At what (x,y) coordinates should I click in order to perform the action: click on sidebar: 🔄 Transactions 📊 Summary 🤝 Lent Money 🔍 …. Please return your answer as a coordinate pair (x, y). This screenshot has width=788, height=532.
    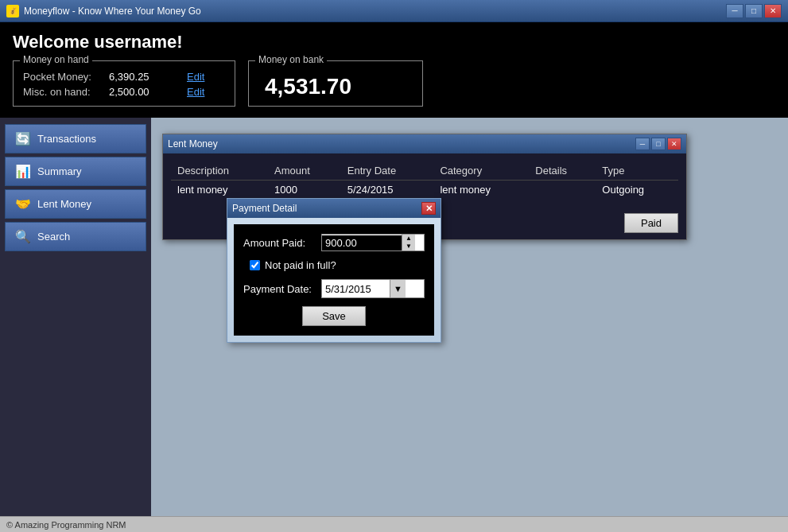
    Looking at the image, I should click on (76, 316).